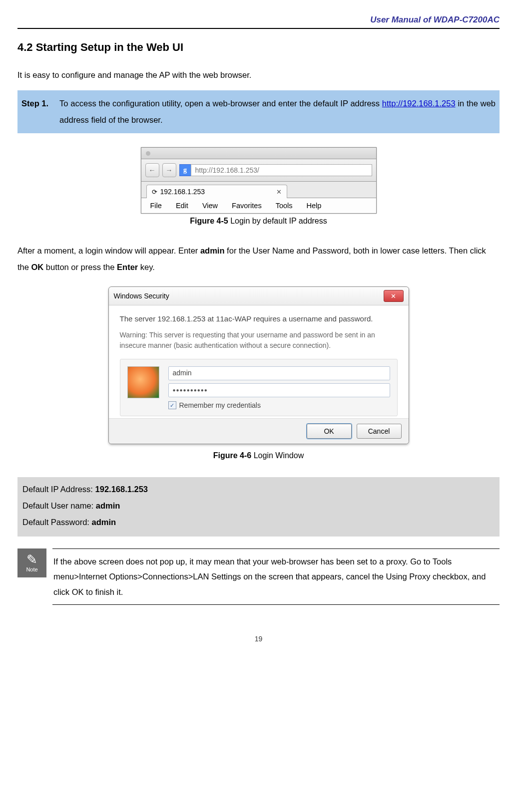 Image resolution: width=517 pixels, height=812 pixels. What do you see at coordinates (259, 340) in the screenshot?
I see `dialog-warning: Warning: This server is requesting that …` at bounding box center [259, 340].